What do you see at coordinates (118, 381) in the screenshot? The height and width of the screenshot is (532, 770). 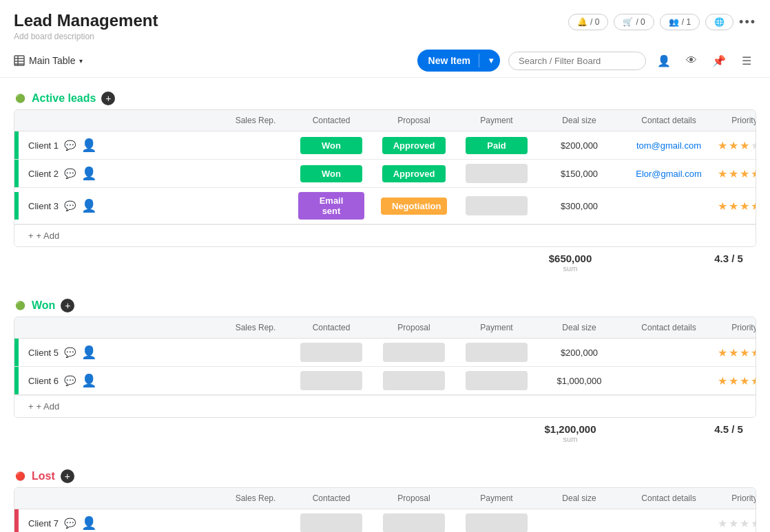 I see `client-name-cell: Client 6 💬 👤` at bounding box center [118, 381].